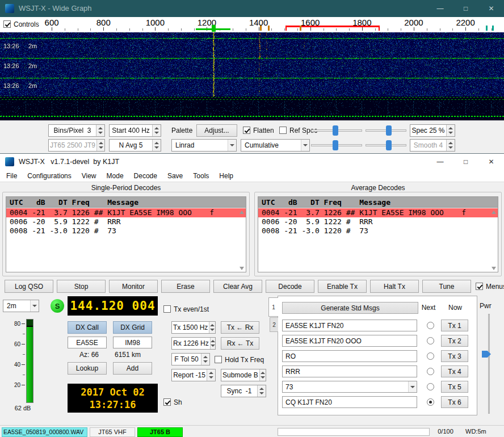 The width and height of the screenshot is (504, 437). What do you see at coordinates (274, 307) in the screenshot?
I see `tab-1: 1` at bounding box center [274, 307].